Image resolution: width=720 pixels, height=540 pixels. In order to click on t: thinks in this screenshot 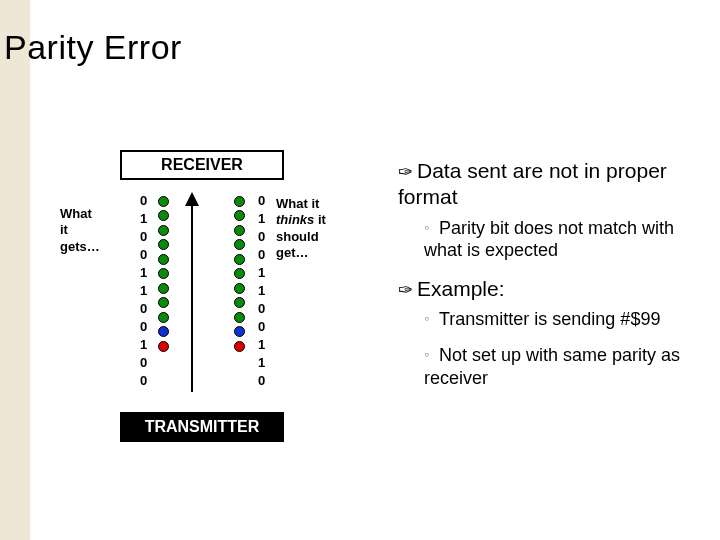, I will do `click(295, 220)`.